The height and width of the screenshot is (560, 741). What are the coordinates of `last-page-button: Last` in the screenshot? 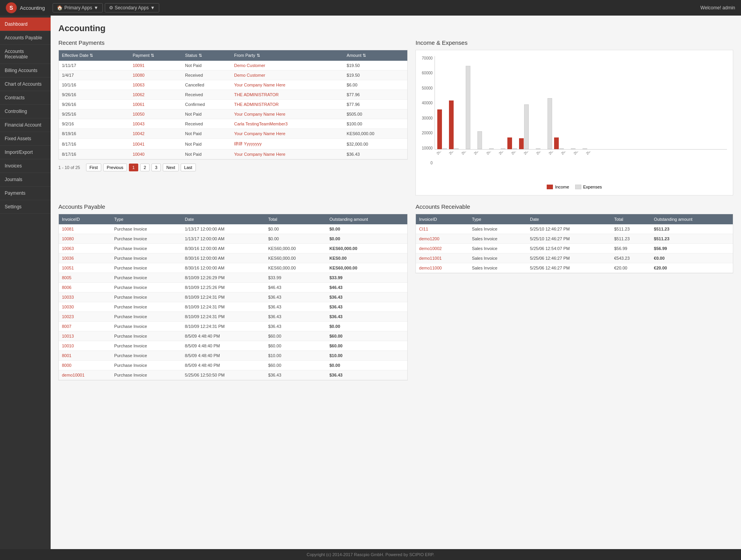 It's located at (188, 167).